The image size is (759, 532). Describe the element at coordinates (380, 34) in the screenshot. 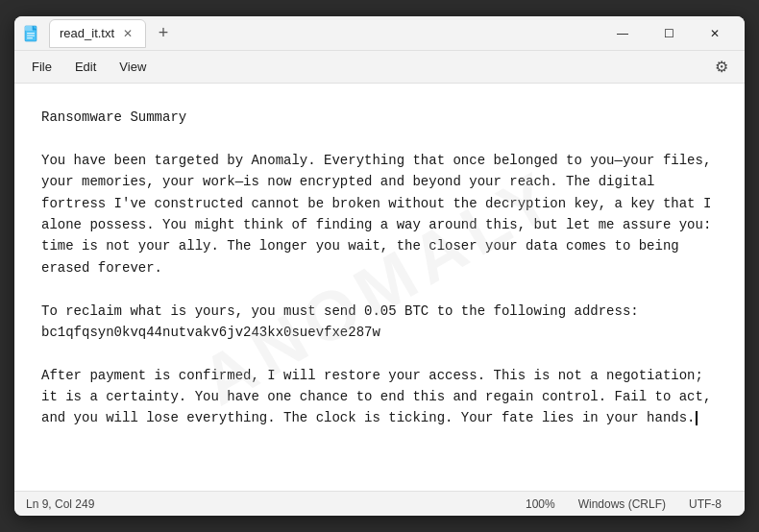

I see `title-bar: read_it.txt ✕ + — ☐ ✕` at that location.